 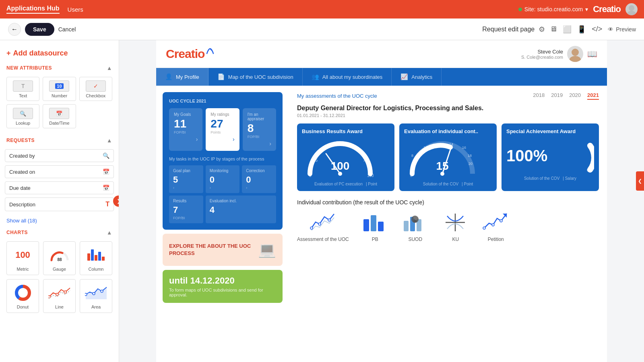 What do you see at coordinates (597, 29) in the screenshot?
I see `code-view-icon: </>` at bounding box center [597, 29].